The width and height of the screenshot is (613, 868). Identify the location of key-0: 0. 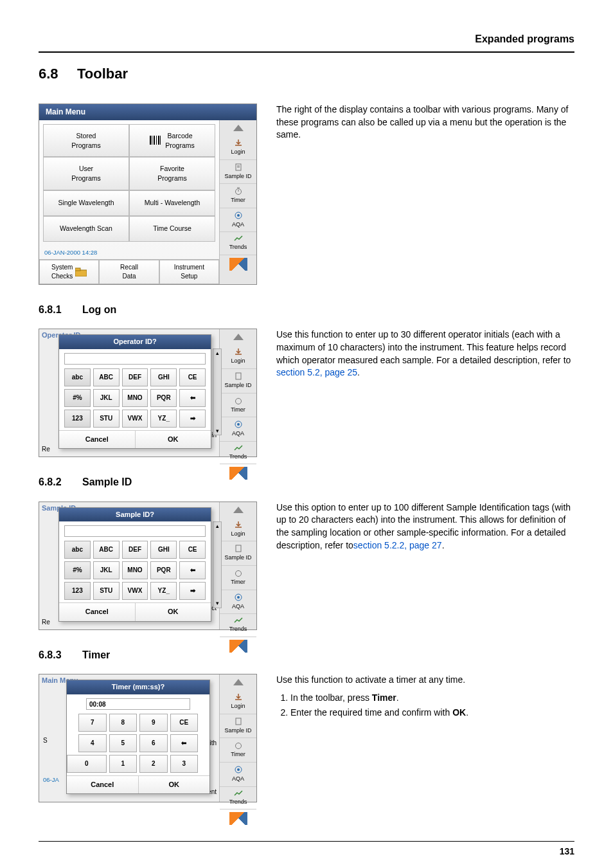
(87, 764).